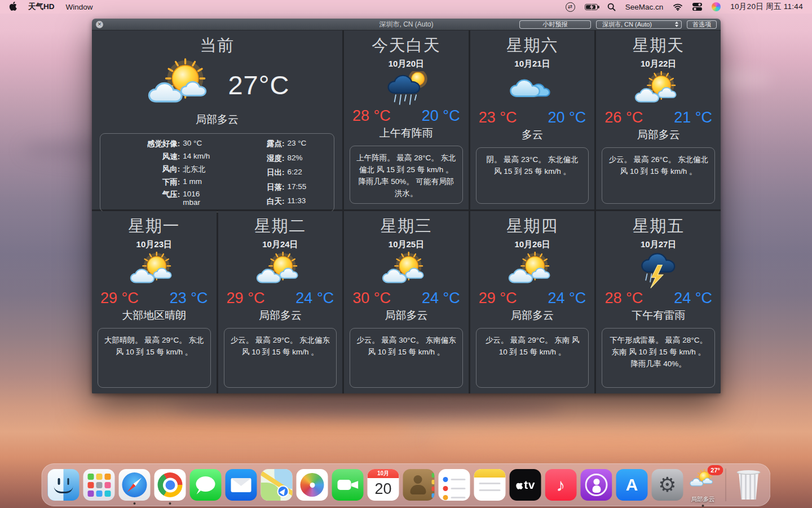 The width and height of the screenshot is (812, 508). I want to click on forecast-description: 少云。 最高 30°C。 东南偏东 风 10 到 15 每 km/h 。, so click(406, 358).